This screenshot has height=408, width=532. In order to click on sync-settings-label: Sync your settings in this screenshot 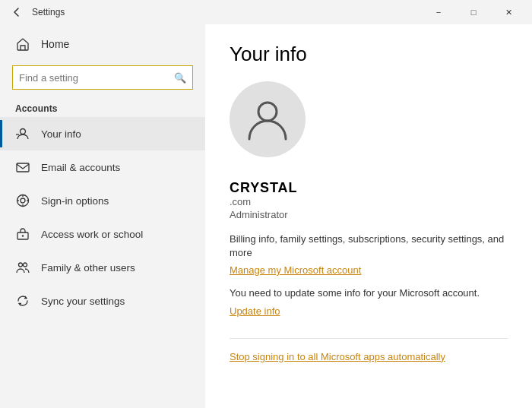, I will do `click(83, 301)`.